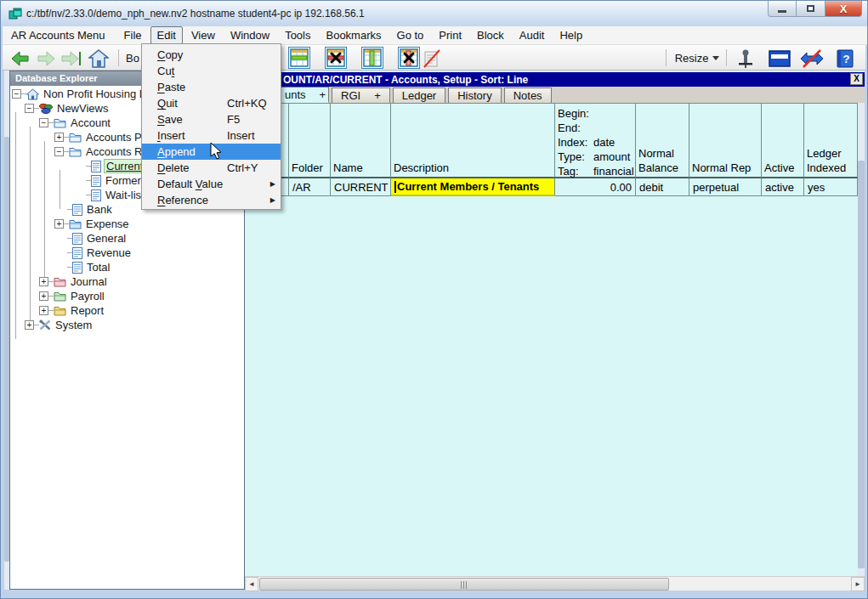  Describe the element at coordinates (211, 201) in the screenshot. I see `menu-item-reference: Reference▶` at that location.